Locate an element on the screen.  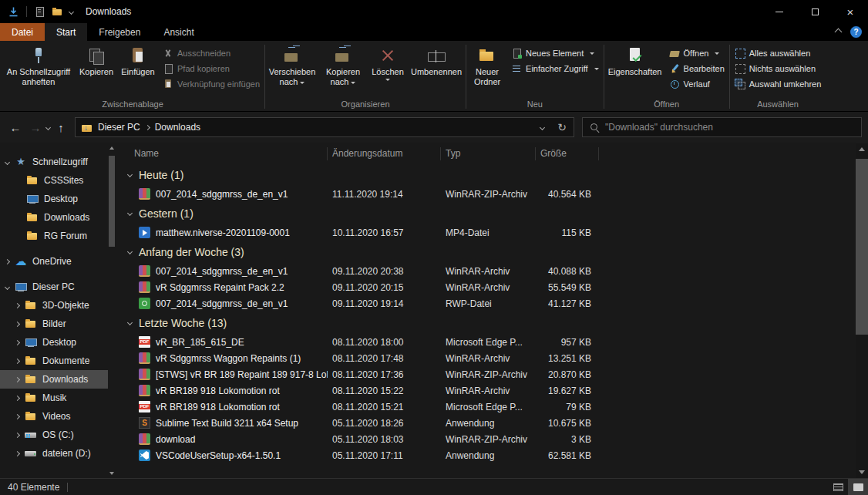
cut-button: Ausschneiden is located at coordinates (211, 53).